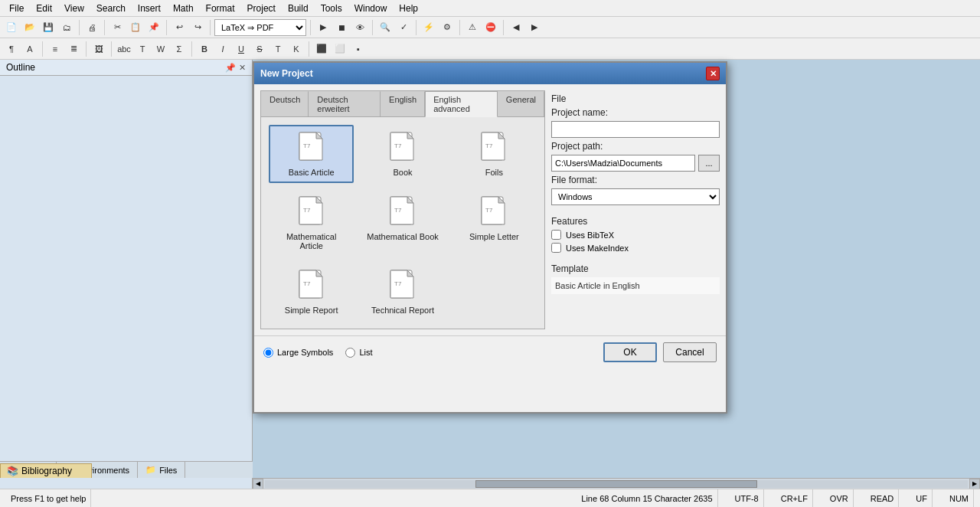 This screenshot has height=507, width=980. Describe the element at coordinates (403, 286) in the screenshot. I see `technical-report-icon: T7` at that location.